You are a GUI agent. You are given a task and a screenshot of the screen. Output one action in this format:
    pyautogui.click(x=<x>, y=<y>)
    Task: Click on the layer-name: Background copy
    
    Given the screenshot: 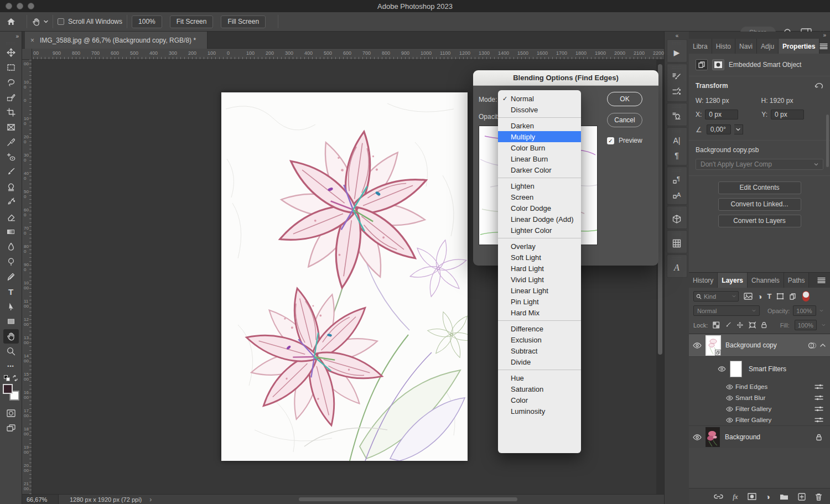 What is the action you would take?
    pyautogui.click(x=767, y=345)
    